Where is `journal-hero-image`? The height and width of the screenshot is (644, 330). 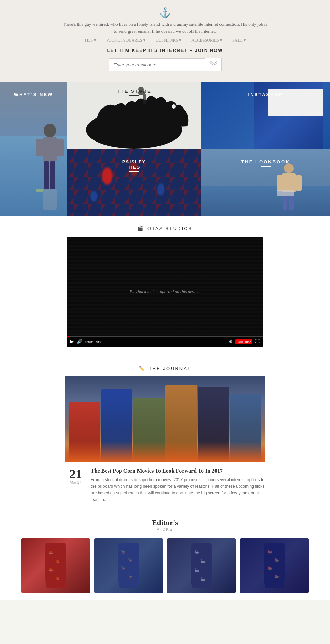
journal-hero-image is located at coordinates (165, 419).